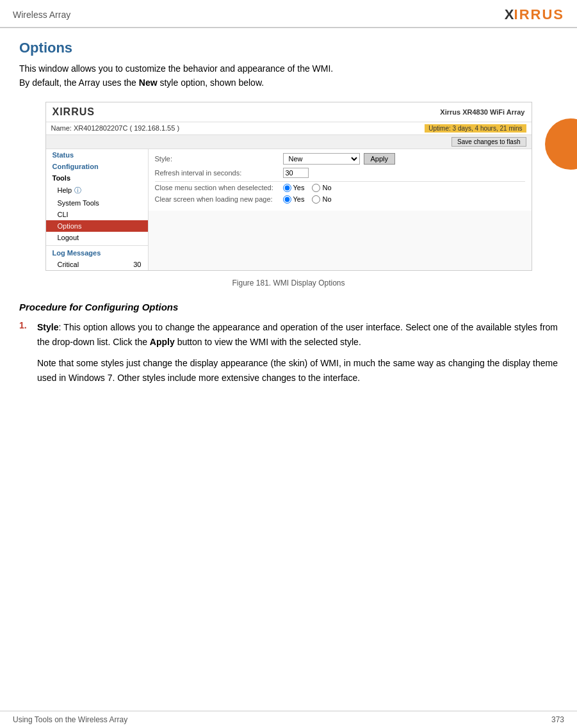  I want to click on style-label: Style:, so click(219, 159).